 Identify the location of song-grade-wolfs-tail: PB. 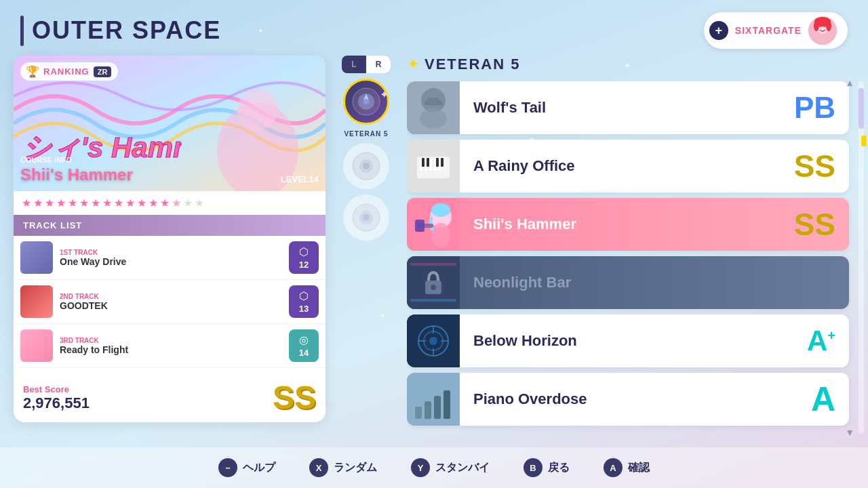
(822, 108).